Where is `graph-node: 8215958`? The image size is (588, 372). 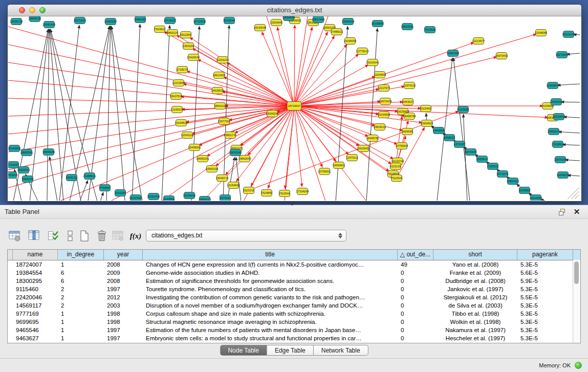
graph-node: 8215958 is located at coordinates (463, 110).